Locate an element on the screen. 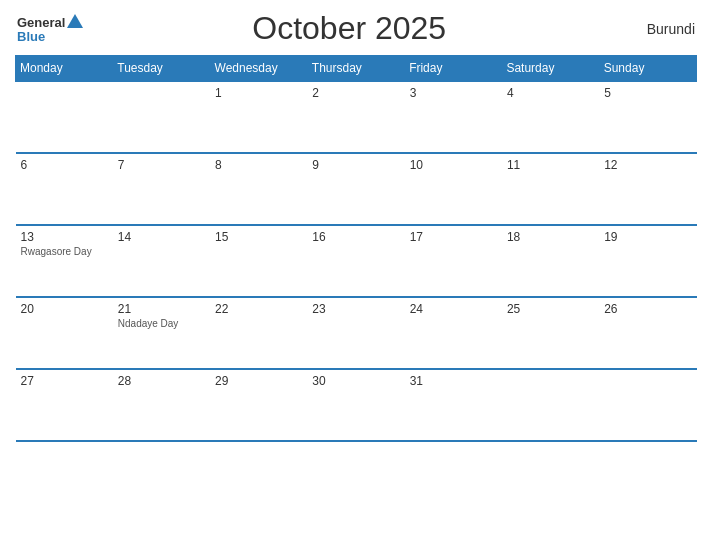  day-number: 24 is located at coordinates (454, 309).